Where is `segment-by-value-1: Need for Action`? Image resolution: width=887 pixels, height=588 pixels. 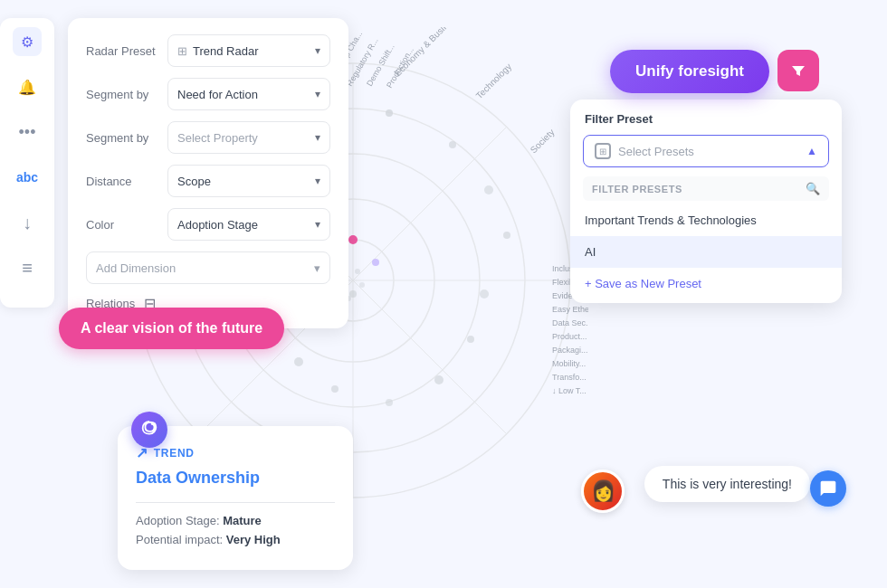
segment-by-value-1: Need for Action is located at coordinates (217, 94).